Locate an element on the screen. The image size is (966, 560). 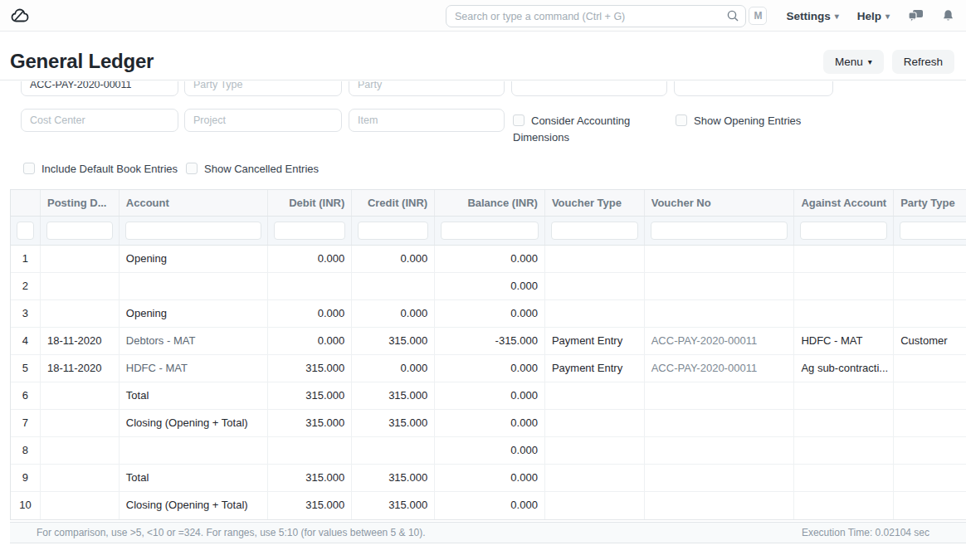
column-header-against_account: Against Account is located at coordinates (844, 202).